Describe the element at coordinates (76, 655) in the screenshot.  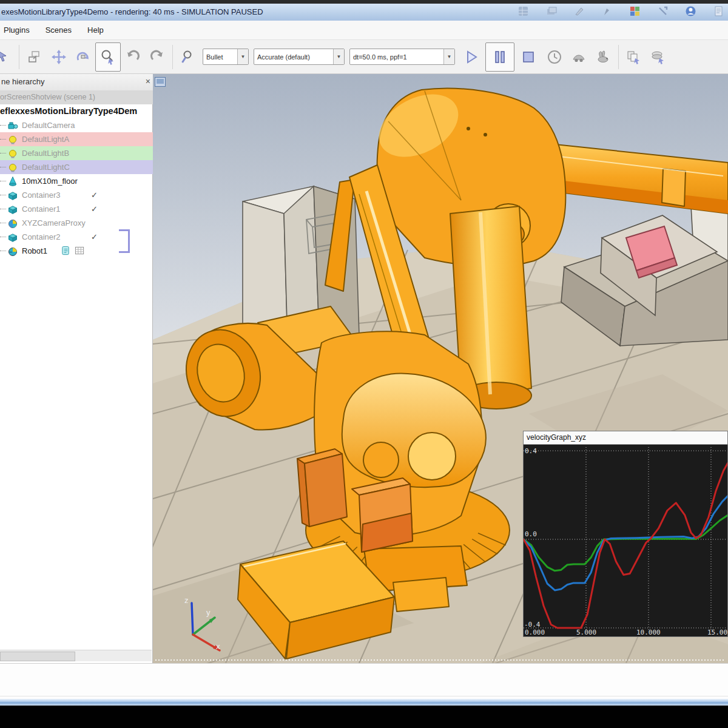
I see `hierarchy-hscrollbar` at that location.